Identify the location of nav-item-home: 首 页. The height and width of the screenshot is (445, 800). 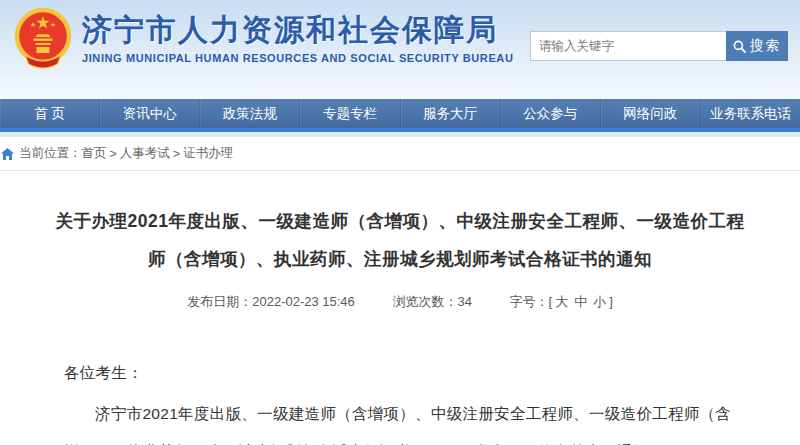
(50, 114).